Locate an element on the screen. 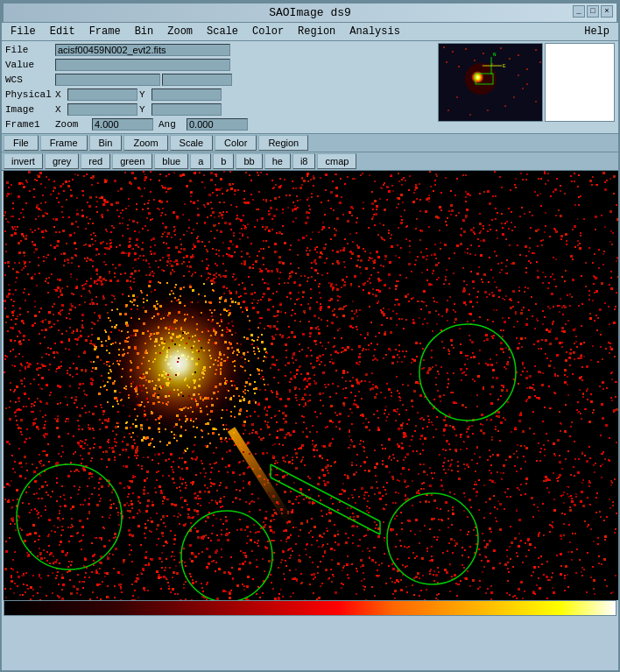 This screenshot has height=672, width=620. menu-region: Region is located at coordinates (317, 32).